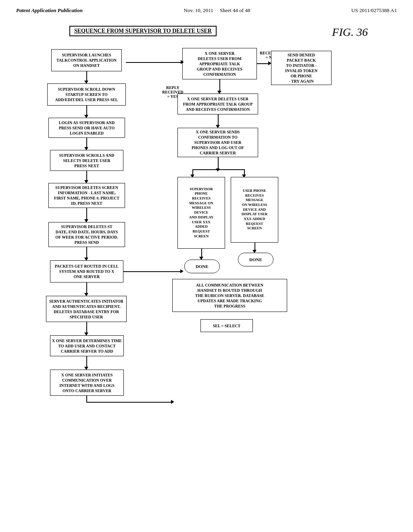 The height and width of the screenshot is (532, 413). What do you see at coordinates (230, 295) in the screenshot?
I see `box-all-communication: ALL COMMUNICATION BETWEENHANDSET IS ROUT…` at bounding box center [230, 295].